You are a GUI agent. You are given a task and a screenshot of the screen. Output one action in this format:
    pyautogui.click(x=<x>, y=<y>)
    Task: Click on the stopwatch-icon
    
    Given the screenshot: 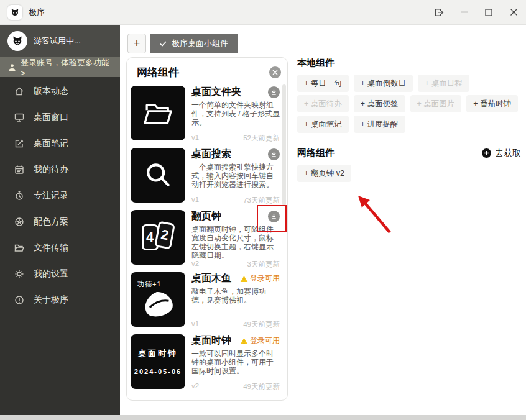 What is the action you would take?
    pyautogui.click(x=19, y=196)
    